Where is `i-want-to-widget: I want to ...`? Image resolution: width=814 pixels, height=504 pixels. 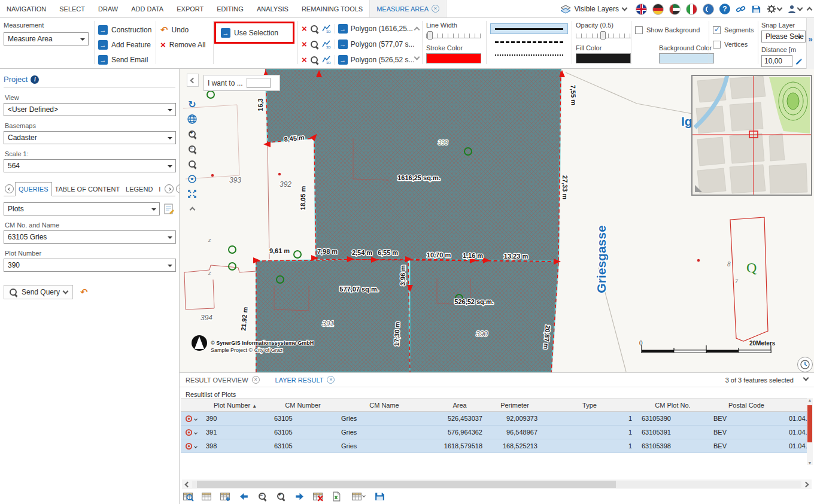 i-want-to-widget: I want to ... is located at coordinates (242, 83).